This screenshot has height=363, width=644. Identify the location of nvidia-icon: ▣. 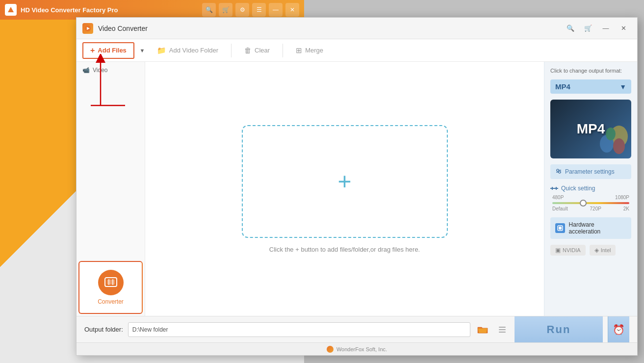
(558, 250).